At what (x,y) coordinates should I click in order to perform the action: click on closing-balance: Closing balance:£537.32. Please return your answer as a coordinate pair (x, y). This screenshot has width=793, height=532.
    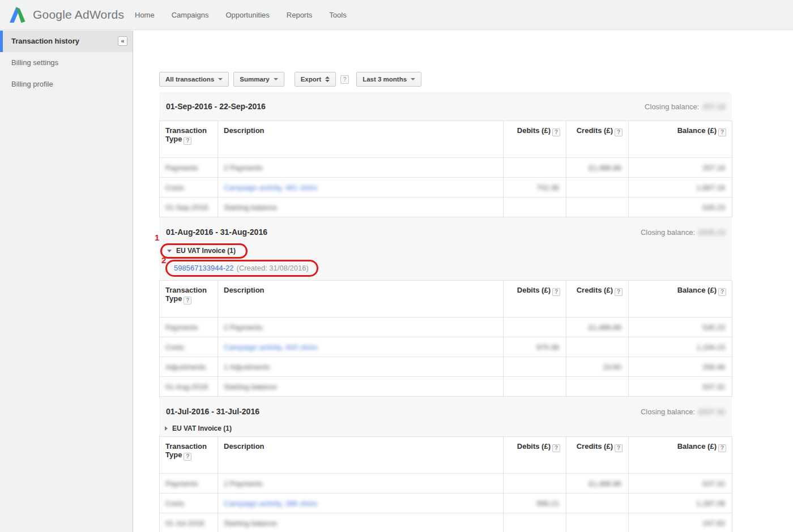
    Looking at the image, I should click on (683, 412).